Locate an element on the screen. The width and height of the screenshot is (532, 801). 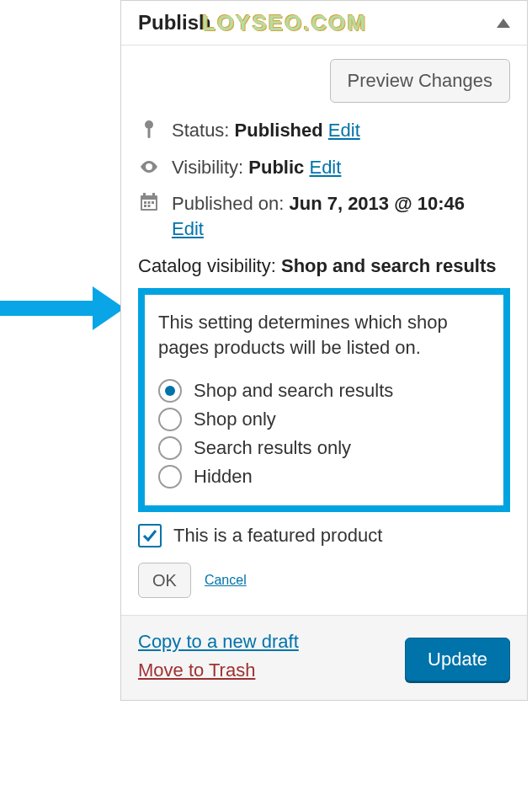
catalog-option-1: Shop only is located at coordinates (324, 419).